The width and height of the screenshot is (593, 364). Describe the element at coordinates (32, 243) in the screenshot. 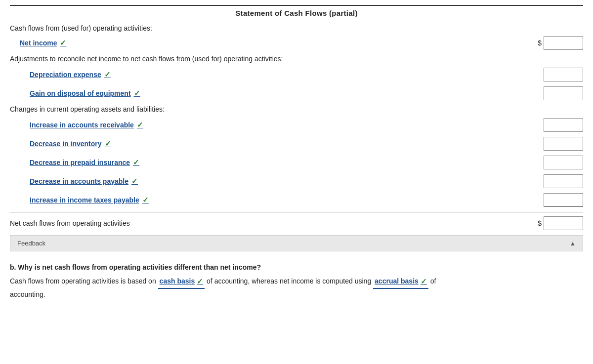

I see `feedback-label: Feedback` at that location.